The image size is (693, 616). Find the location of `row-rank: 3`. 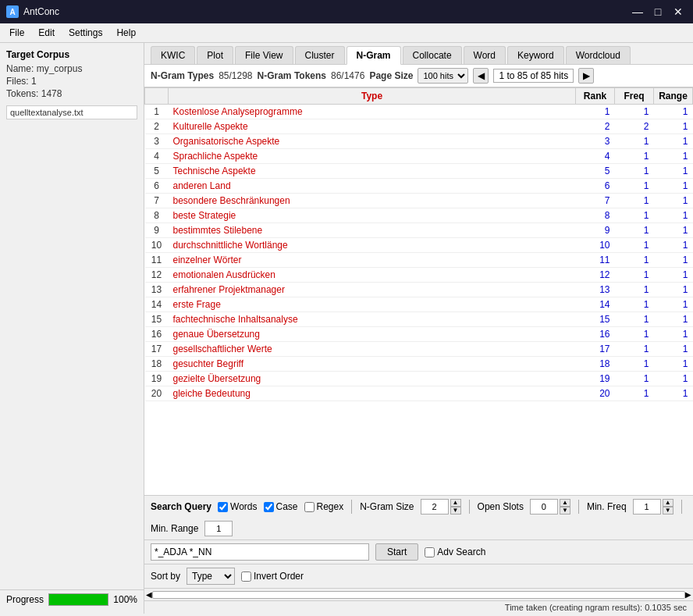

row-rank: 3 is located at coordinates (595, 142).